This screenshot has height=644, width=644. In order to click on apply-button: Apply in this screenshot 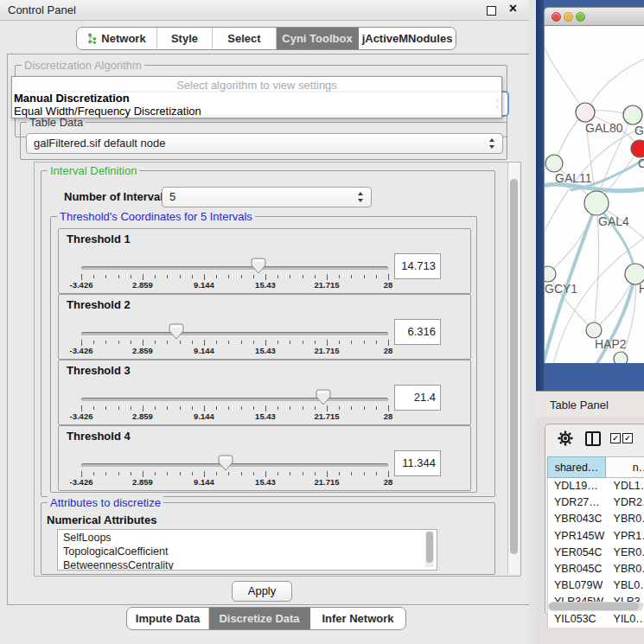, I will do `click(262, 591)`.